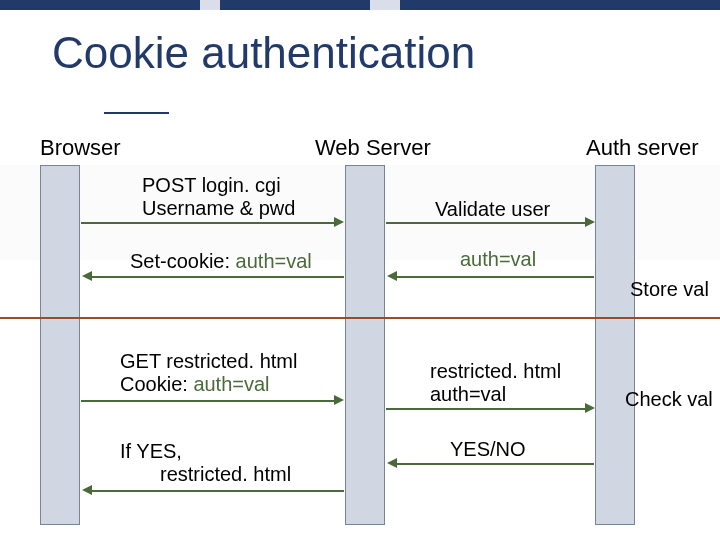 The width and height of the screenshot is (720, 540). Describe the element at coordinates (486, 409) in the screenshot. I see `arrow-m6` at that location.